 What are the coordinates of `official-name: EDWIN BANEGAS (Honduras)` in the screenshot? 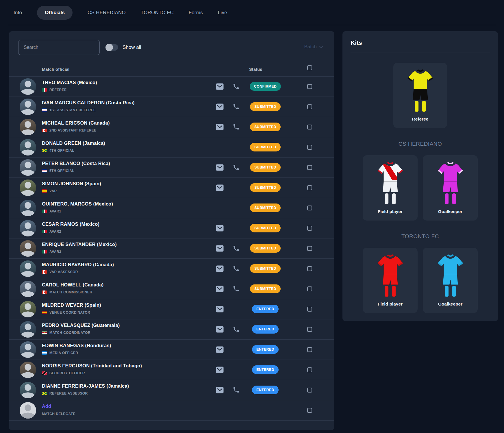 It's located at (76, 346).